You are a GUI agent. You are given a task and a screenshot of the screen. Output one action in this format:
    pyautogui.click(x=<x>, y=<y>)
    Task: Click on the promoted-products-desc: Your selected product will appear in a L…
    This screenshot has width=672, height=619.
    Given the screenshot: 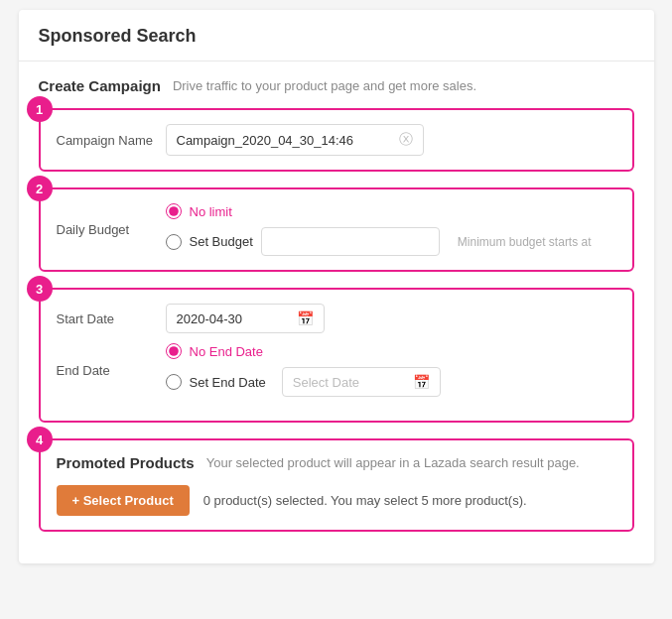 What is the action you would take?
    pyautogui.click(x=393, y=462)
    